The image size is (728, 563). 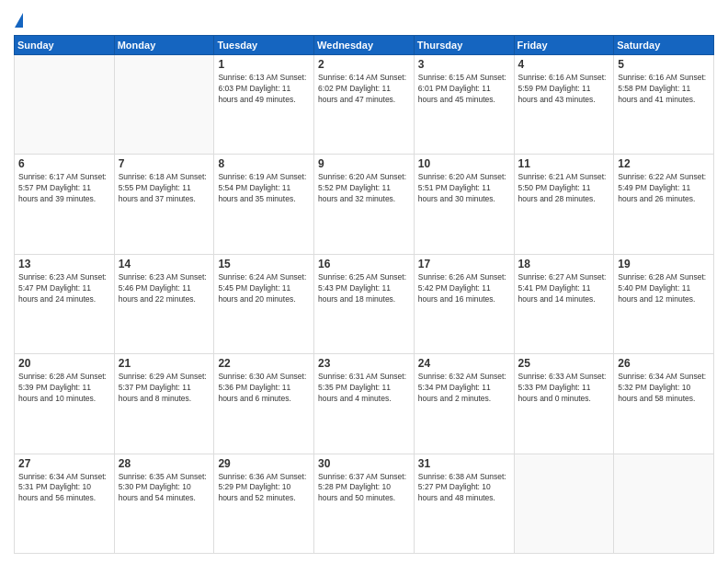 What do you see at coordinates (664, 404) in the screenshot?
I see `calendar-cell: 26Sunrise: 6:34 AM Sunset: 5:32 PM Dayli…` at bounding box center [664, 404].